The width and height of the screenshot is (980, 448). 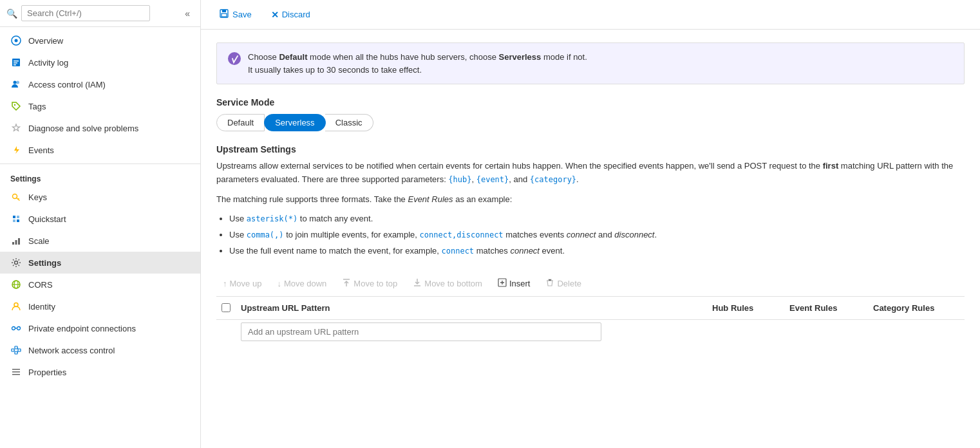 I want to click on collapse-button: «, so click(x=187, y=14).